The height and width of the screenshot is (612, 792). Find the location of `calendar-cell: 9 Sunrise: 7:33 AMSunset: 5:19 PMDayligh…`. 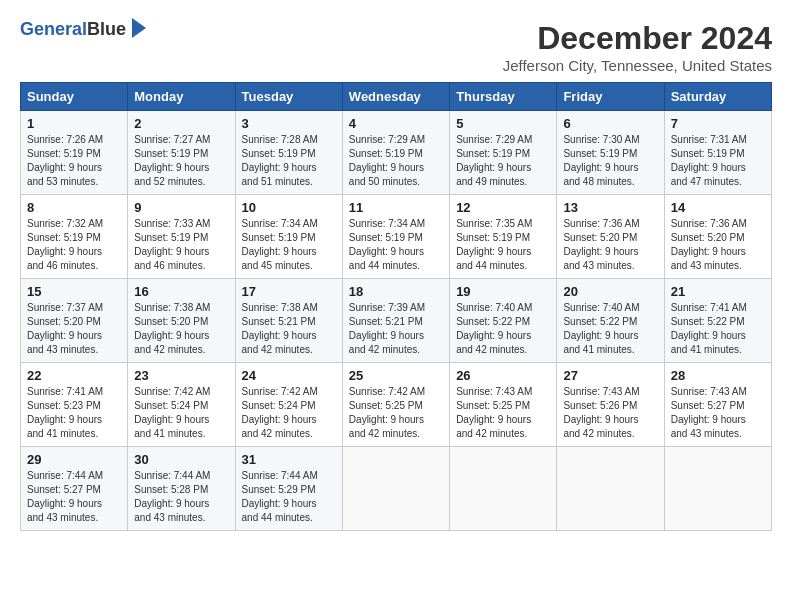

calendar-cell: 9 Sunrise: 7:33 AMSunset: 5:19 PMDayligh… is located at coordinates (182, 237).